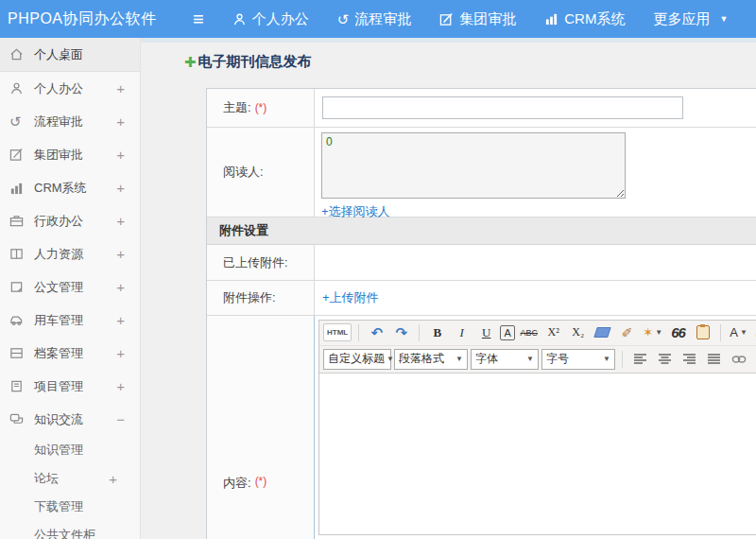 The width and height of the screenshot is (756, 539). I want to click on nav-workflow-approval: ↺ 流程审批, so click(374, 19).